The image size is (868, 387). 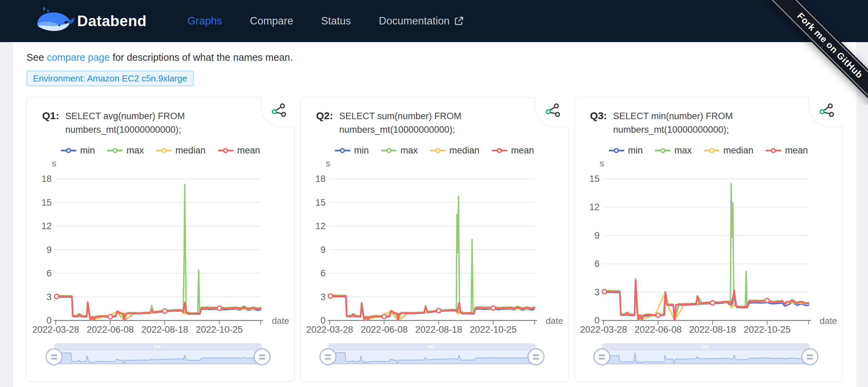 What do you see at coordinates (54, 21) in the screenshot?
I see `whale-icon` at bounding box center [54, 21].